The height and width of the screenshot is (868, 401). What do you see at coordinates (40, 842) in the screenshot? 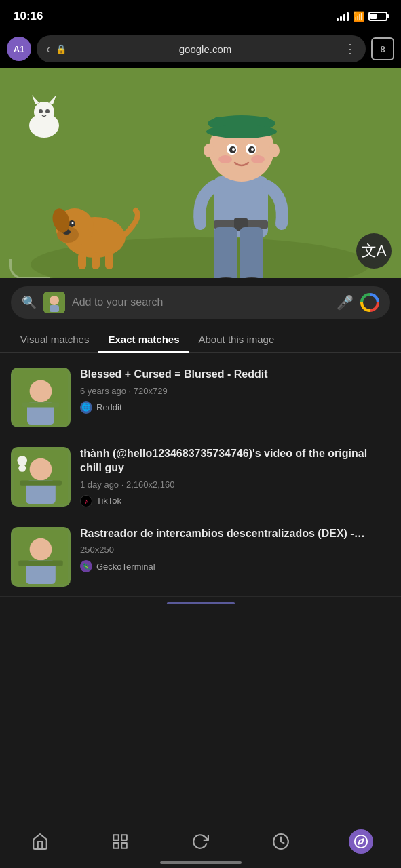
I see `nav-home` at bounding box center [40, 842].